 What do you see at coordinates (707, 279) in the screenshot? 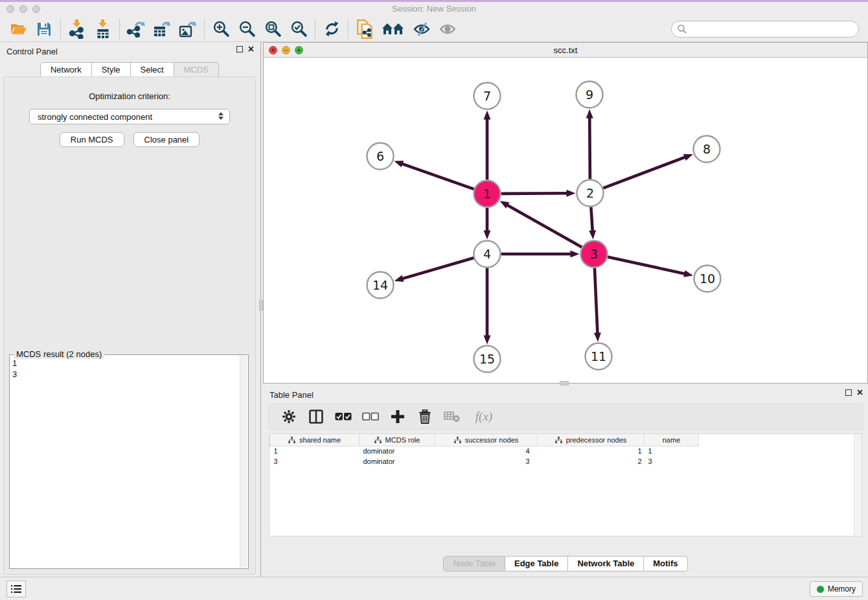
I see `graph-node-10: 10` at bounding box center [707, 279].